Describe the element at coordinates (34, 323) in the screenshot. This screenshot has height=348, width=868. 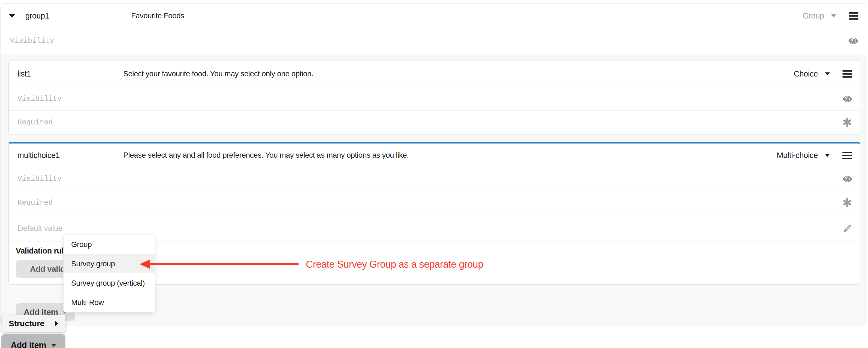
I see `menu-item-structure: Structure` at that location.